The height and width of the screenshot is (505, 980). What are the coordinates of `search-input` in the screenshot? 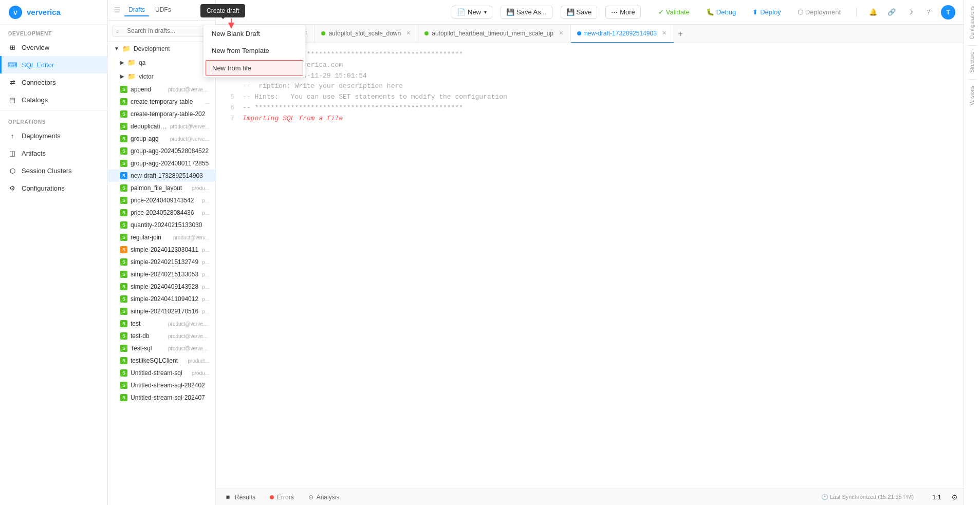 It's located at (161, 31).